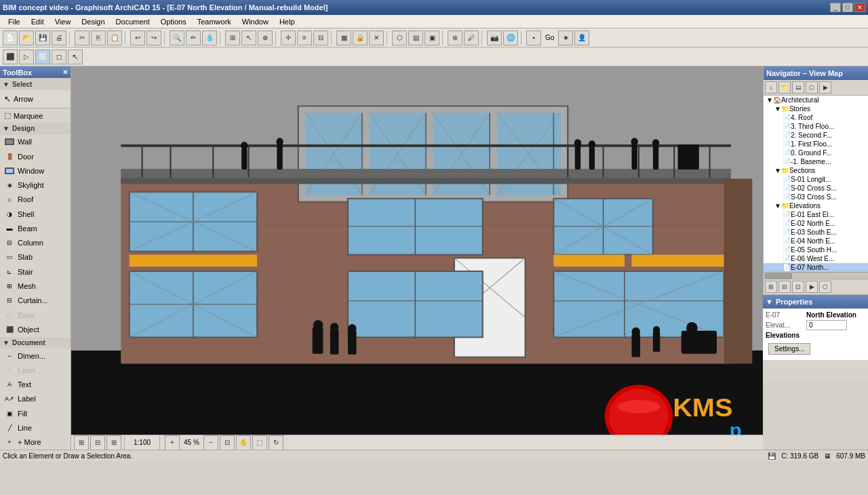 Image resolution: width=868 pixels, height=495 pixels. Describe the element at coordinates (35, 171) in the screenshot. I see `tool-window: Window` at that location.